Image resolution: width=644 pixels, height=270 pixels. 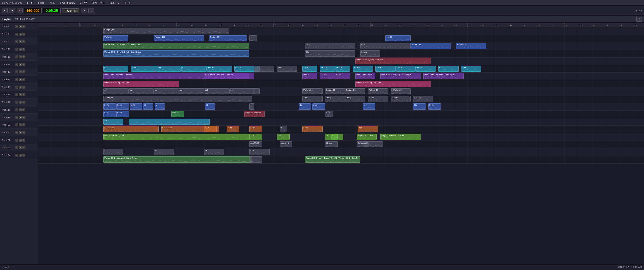 What do you see at coordinates (20, 49) in the screenshot?
I see `track-btn-10-1: ▶` at bounding box center [20, 49].